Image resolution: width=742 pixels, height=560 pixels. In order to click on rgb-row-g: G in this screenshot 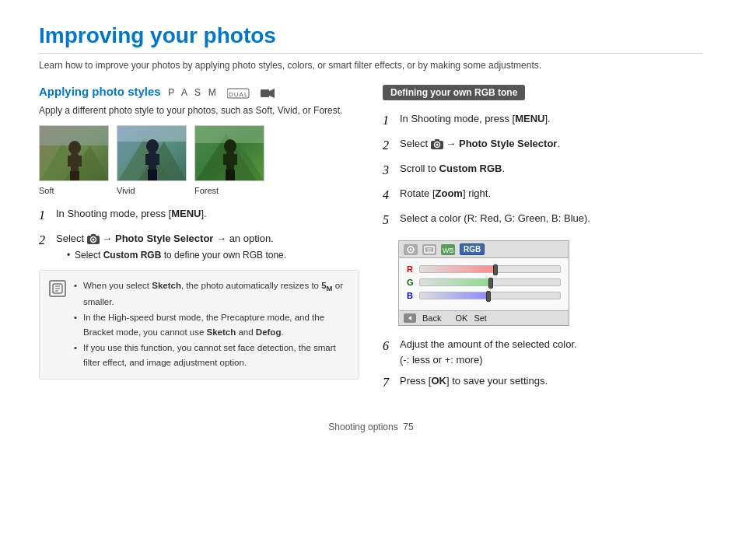, I will do `click(484, 282)`.